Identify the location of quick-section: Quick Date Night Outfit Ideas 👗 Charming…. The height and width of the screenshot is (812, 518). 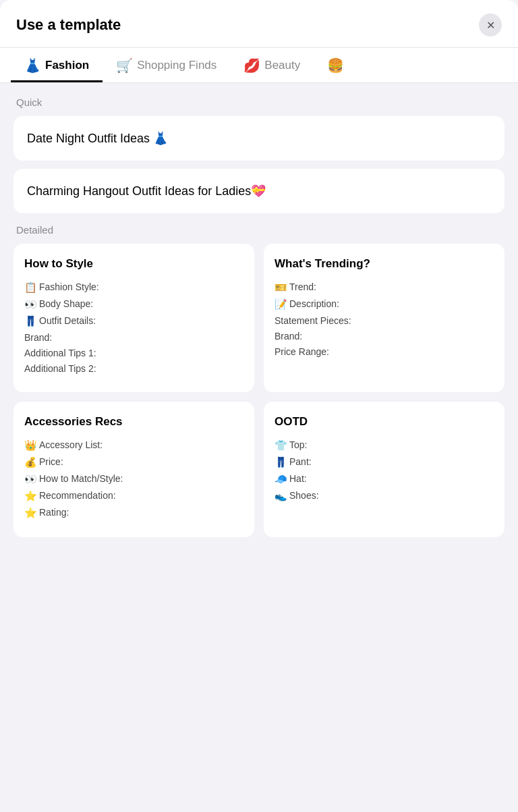
(259, 155).